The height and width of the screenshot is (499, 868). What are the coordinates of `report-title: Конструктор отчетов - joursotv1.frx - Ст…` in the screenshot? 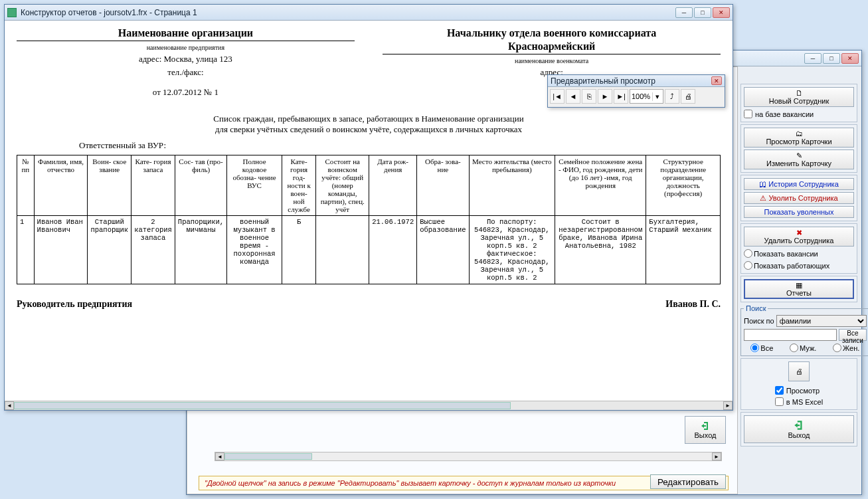 It's located at (348, 13).